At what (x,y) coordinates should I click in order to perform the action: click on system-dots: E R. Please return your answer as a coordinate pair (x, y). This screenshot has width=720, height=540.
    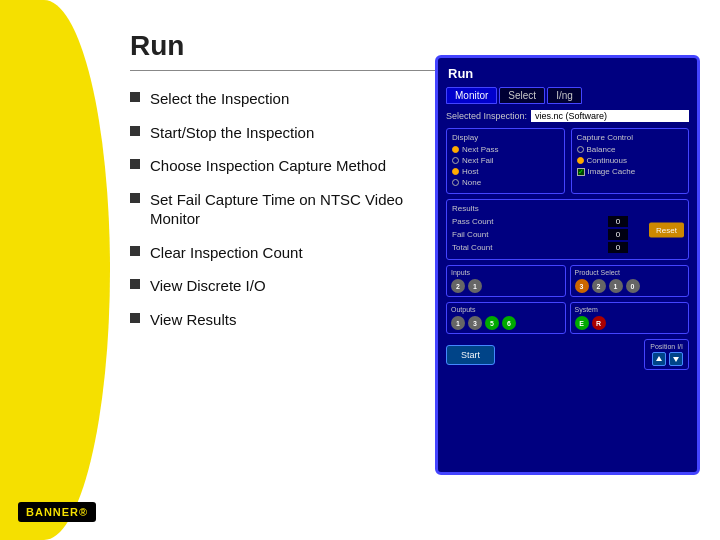
    Looking at the image, I should click on (630, 323).